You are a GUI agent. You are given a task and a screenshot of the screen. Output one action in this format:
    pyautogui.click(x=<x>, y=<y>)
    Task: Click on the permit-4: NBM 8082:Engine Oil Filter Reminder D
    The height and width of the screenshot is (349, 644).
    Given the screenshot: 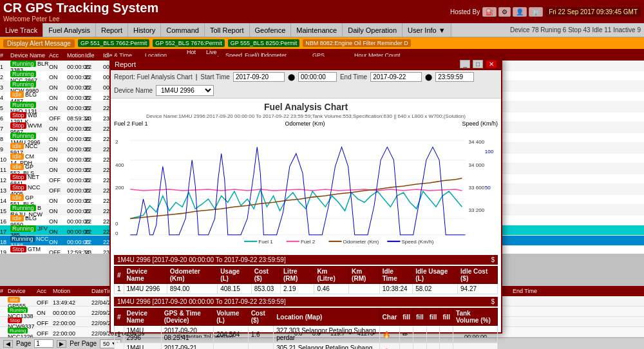 What is the action you would take?
    pyautogui.click(x=357, y=43)
    